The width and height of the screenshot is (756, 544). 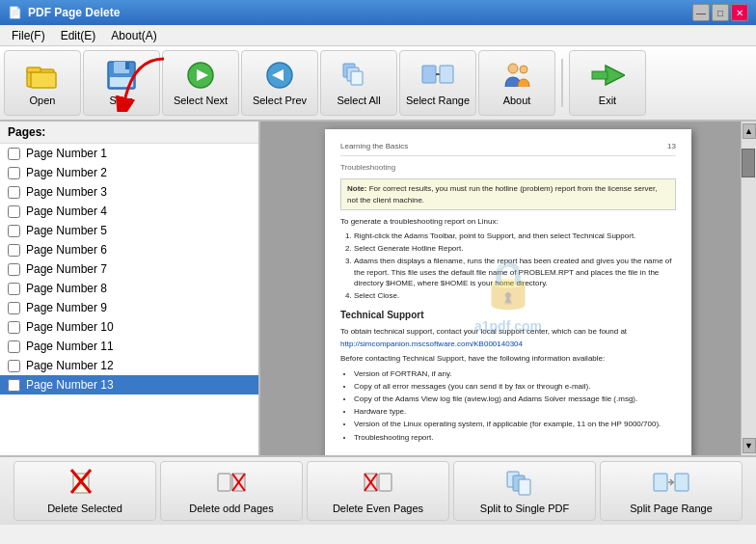 I want to click on menu-file: File(F), so click(x=29, y=36).